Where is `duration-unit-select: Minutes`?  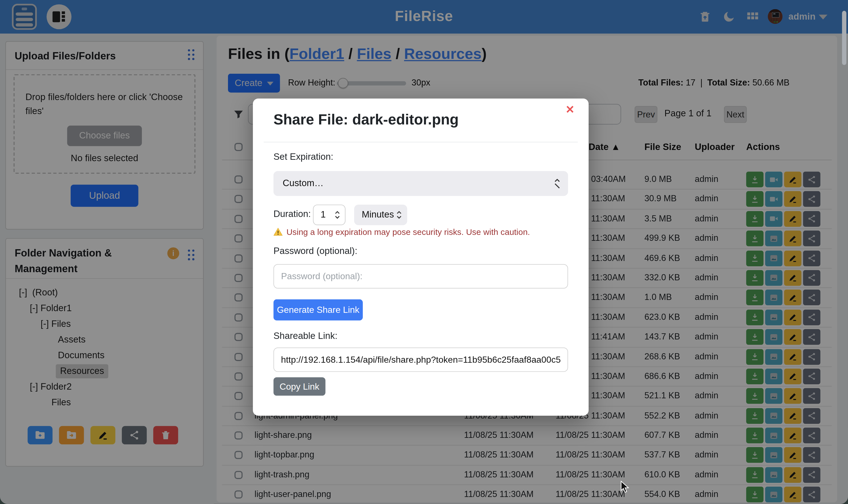 duration-unit-select: Minutes is located at coordinates (381, 215).